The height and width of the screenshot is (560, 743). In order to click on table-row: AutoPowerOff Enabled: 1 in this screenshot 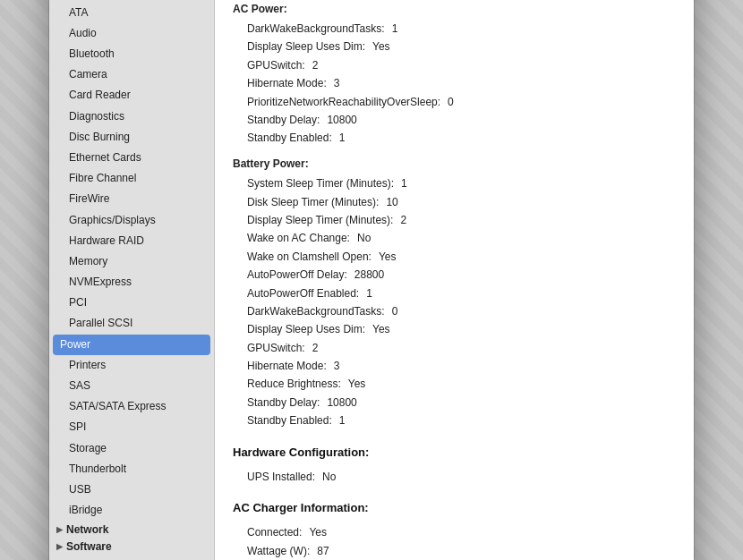, I will do `click(462, 293)`.